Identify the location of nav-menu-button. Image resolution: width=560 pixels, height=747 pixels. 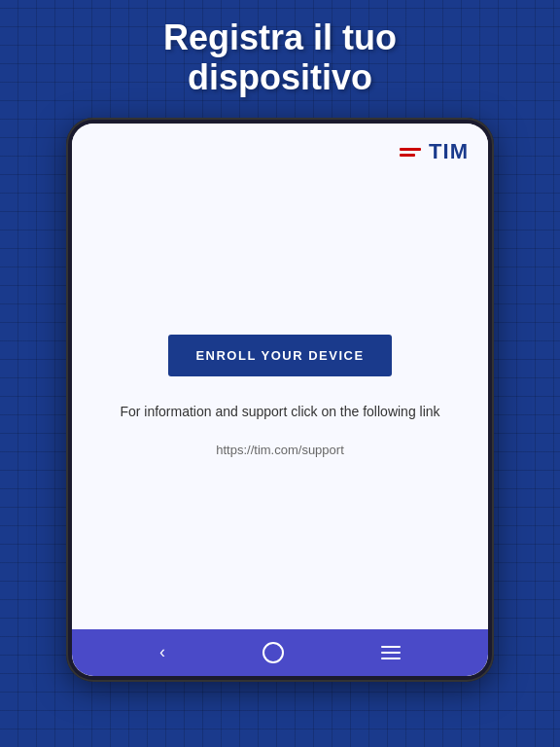
(391, 653).